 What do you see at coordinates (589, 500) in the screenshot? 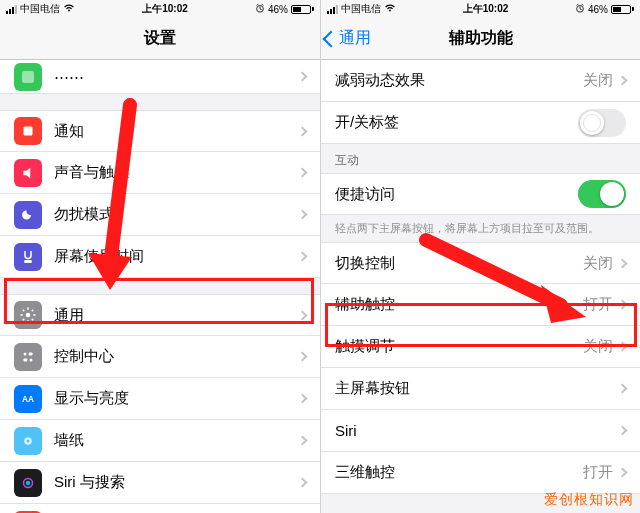
I see `watermark: 爱创根知识网` at bounding box center [589, 500].